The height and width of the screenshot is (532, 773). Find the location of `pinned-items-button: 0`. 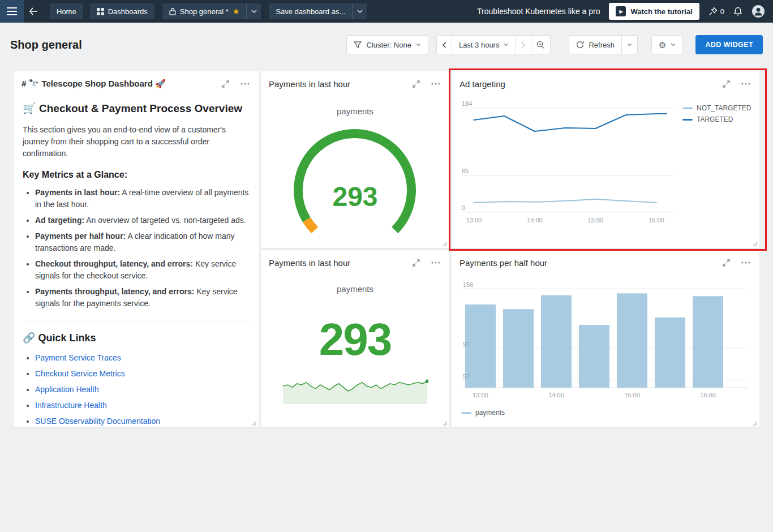

pinned-items-button: 0 is located at coordinates (716, 11).